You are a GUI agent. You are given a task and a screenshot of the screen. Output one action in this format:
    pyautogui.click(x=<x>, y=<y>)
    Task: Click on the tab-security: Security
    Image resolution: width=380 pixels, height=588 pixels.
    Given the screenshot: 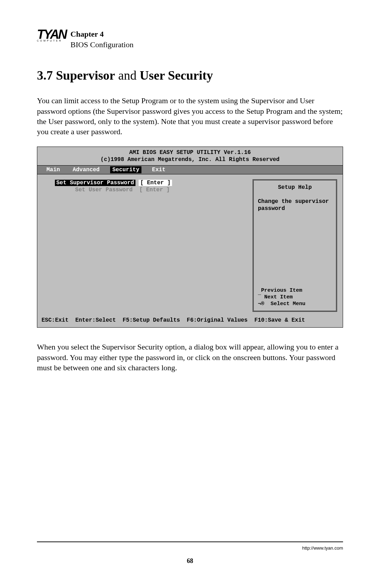 What is the action you would take?
    pyautogui.click(x=126, y=170)
    